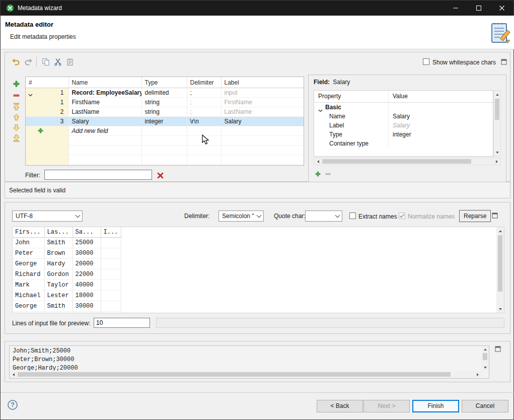 This screenshot has width=514, height=420. I want to click on collapse-chevron-icon, so click(30, 95).